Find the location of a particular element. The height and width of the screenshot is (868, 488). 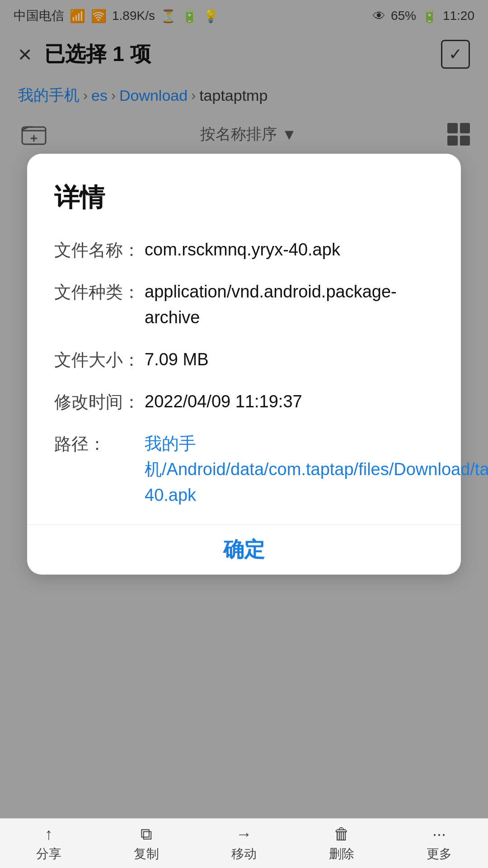

bottom-item-more: ··· 更多 is located at coordinates (439, 844).